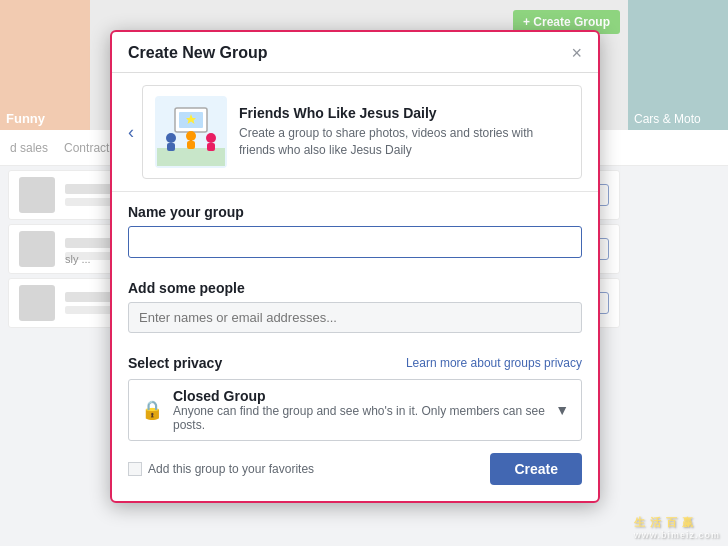 This screenshot has width=728, height=546. I want to click on privacy-header: Select privacy Learn more about groups p…, so click(355, 363).